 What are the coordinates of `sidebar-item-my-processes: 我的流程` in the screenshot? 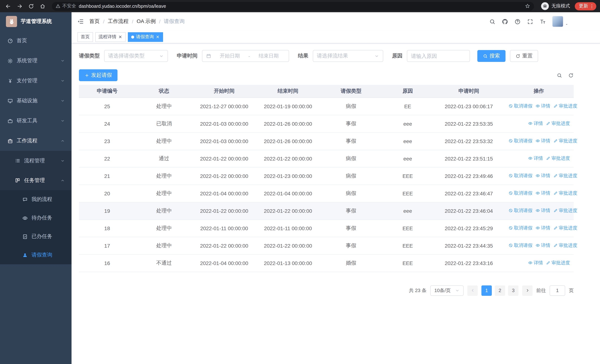 It's located at (36, 199).